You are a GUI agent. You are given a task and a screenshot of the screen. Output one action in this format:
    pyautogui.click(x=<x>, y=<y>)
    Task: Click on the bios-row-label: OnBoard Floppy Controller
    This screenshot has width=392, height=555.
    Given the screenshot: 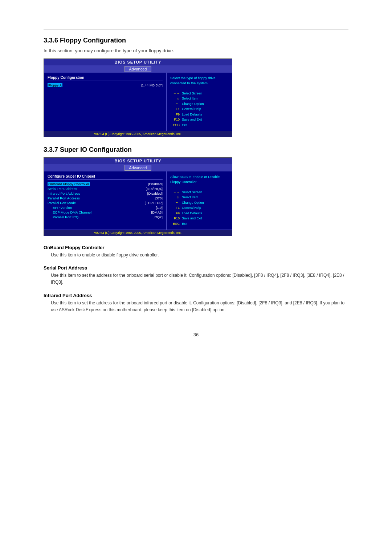 What is the action you would take?
    pyautogui.click(x=69, y=184)
    